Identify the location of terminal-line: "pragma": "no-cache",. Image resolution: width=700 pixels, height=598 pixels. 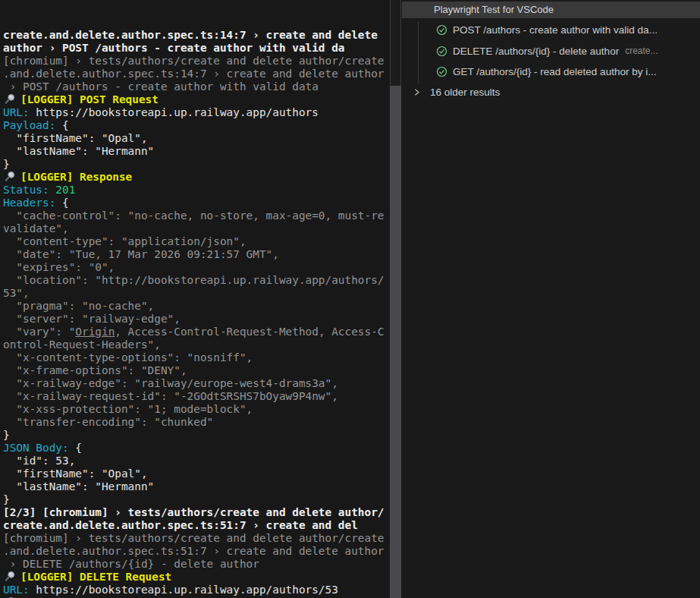
(196, 307).